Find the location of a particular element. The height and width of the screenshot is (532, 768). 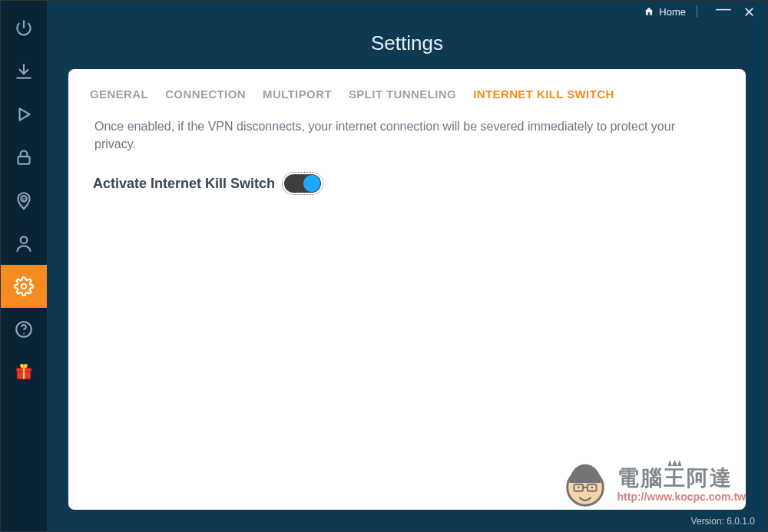

user-icon is located at coordinates (24, 243).